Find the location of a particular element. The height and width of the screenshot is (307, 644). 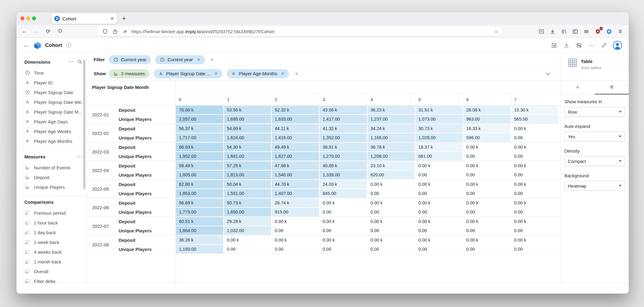

url-bar: ⇄ https://hellmar-becker.app.imply.io/pi… is located at coordinates (300, 31).